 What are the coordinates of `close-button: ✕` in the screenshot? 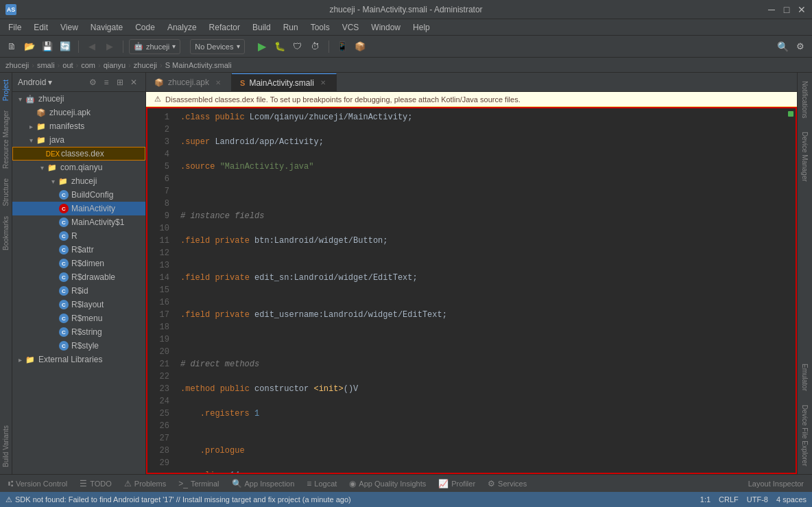 It's located at (802, 10).